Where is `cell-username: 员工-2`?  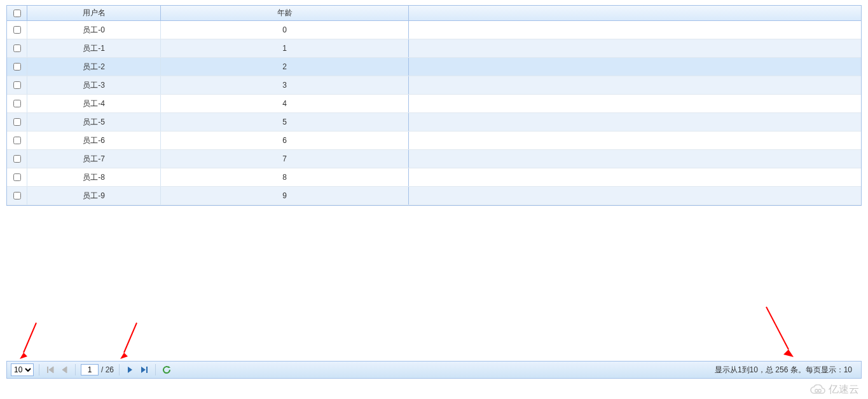 cell-username: 员工-2 is located at coordinates (94, 67).